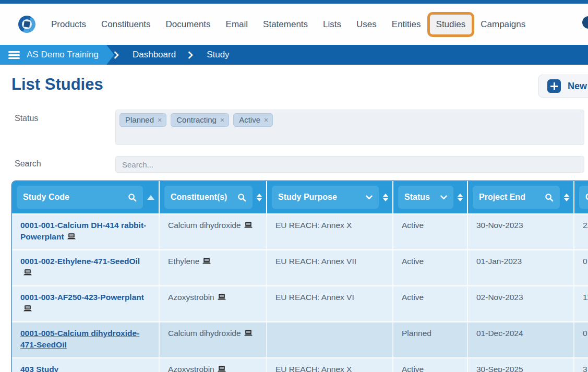  I want to click on column-header-cutoff: O, so click(581, 197).